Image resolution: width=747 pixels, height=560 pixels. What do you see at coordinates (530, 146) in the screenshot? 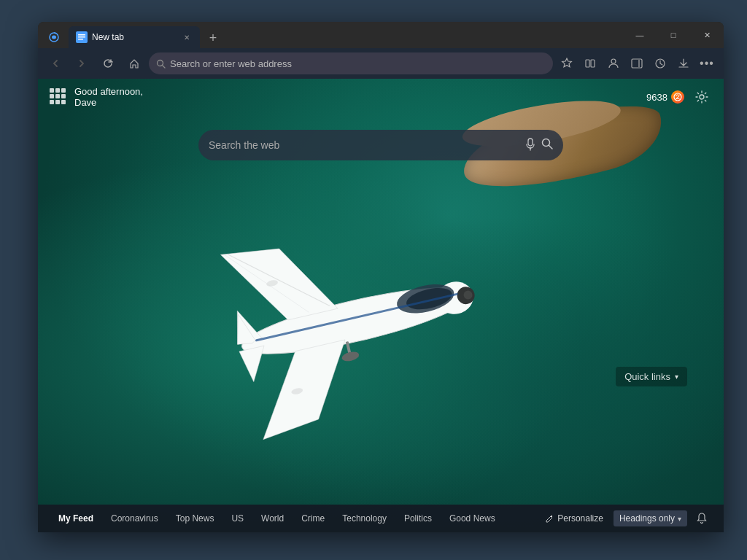
I see `microphone-button` at bounding box center [530, 146].